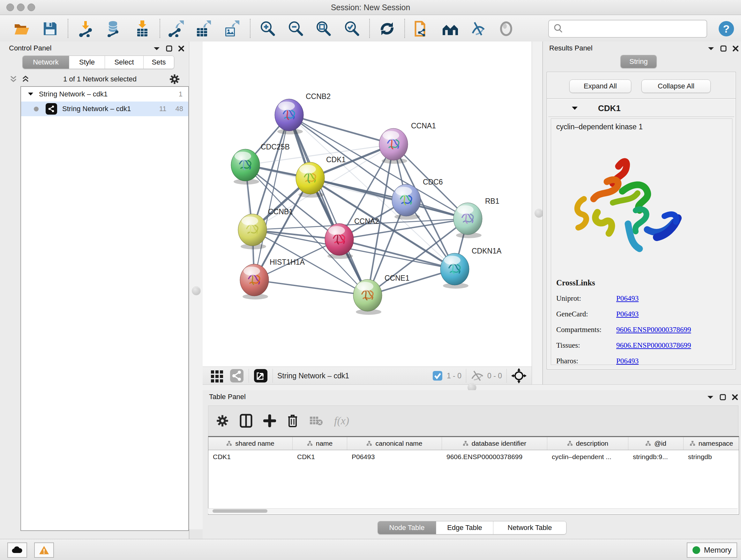  I want to click on expand-all-button: Expand All, so click(600, 86).